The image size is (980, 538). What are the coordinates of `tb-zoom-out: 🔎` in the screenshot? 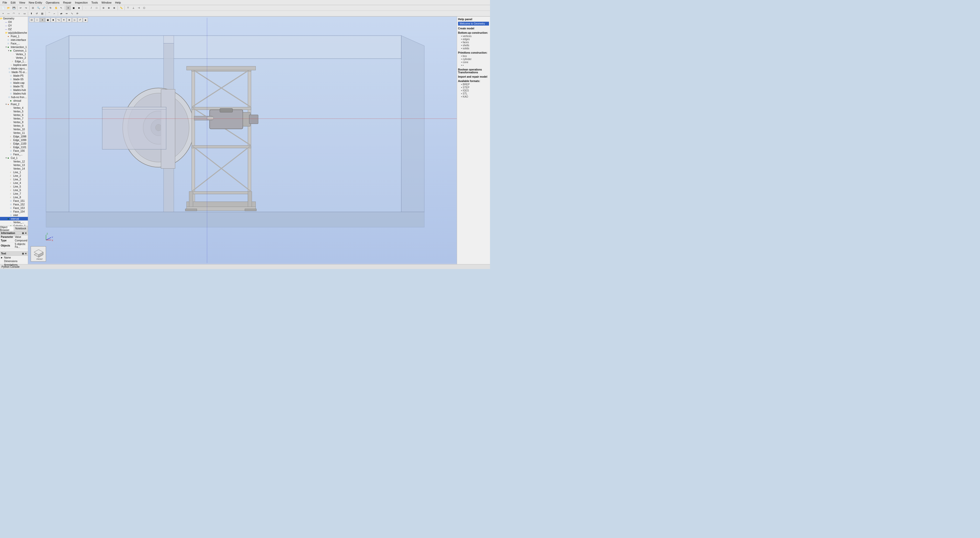 It's located at (44, 8).